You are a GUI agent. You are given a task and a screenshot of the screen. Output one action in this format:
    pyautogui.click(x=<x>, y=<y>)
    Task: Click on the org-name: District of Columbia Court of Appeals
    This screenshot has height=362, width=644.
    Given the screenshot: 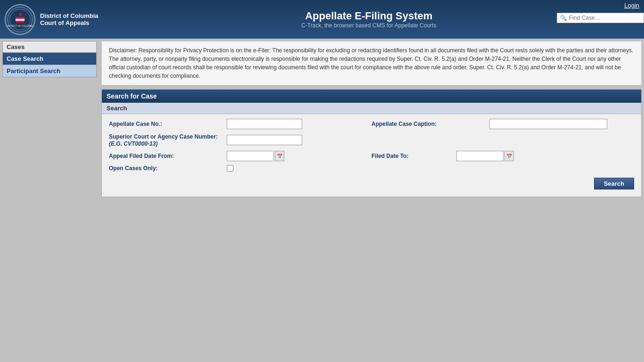 What is the action you would take?
    pyautogui.click(x=69, y=19)
    